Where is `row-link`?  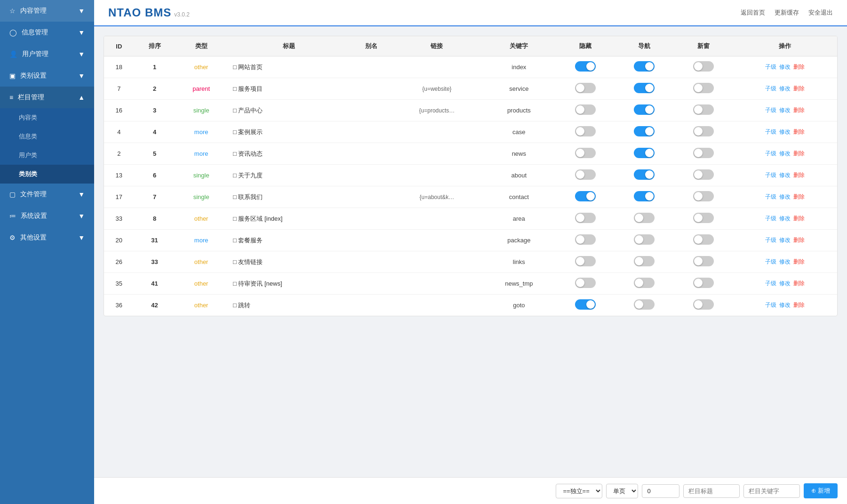
row-link is located at coordinates (437, 219).